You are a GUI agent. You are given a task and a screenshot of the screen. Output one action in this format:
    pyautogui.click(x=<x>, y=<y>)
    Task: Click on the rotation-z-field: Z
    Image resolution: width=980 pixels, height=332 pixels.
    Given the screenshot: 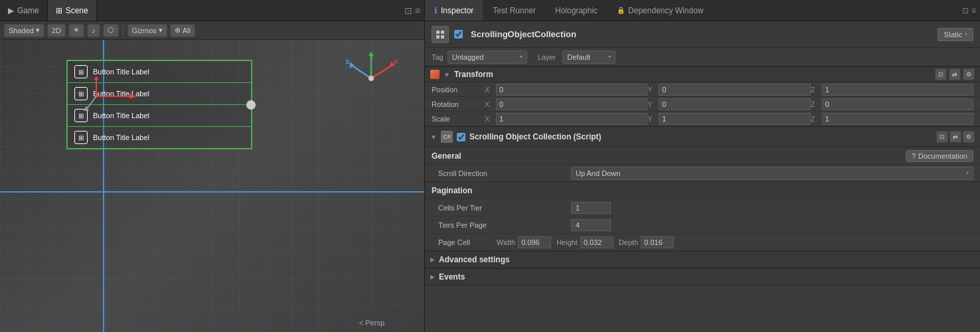 What is the action you would take?
    pyautogui.click(x=892, y=104)
    